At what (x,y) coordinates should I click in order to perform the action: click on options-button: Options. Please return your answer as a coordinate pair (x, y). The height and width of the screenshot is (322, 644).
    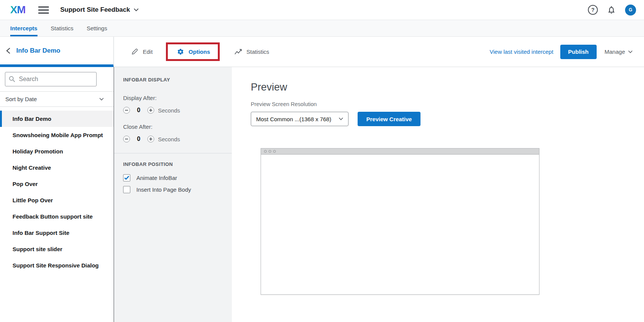
    Looking at the image, I should click on (194, 52).